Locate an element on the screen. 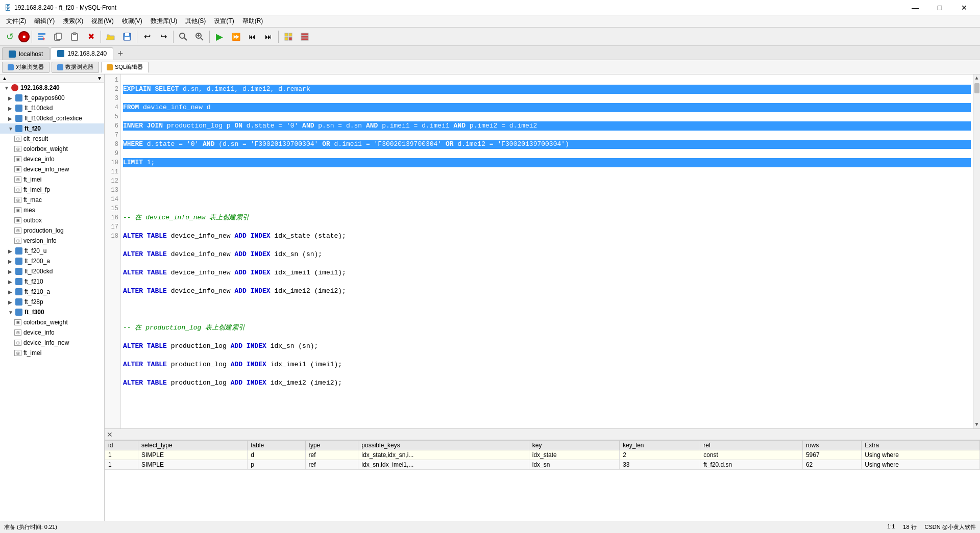 This screenshot has height=533, width=980. result-table-wrap: id select_type table type possible_keys … is located at coordinates (542, 480).